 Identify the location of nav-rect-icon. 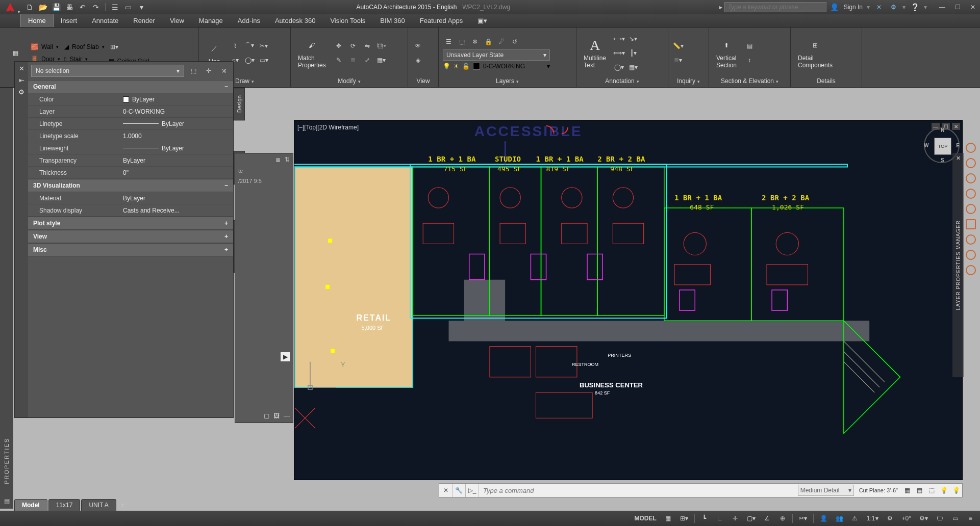
(971, 224).